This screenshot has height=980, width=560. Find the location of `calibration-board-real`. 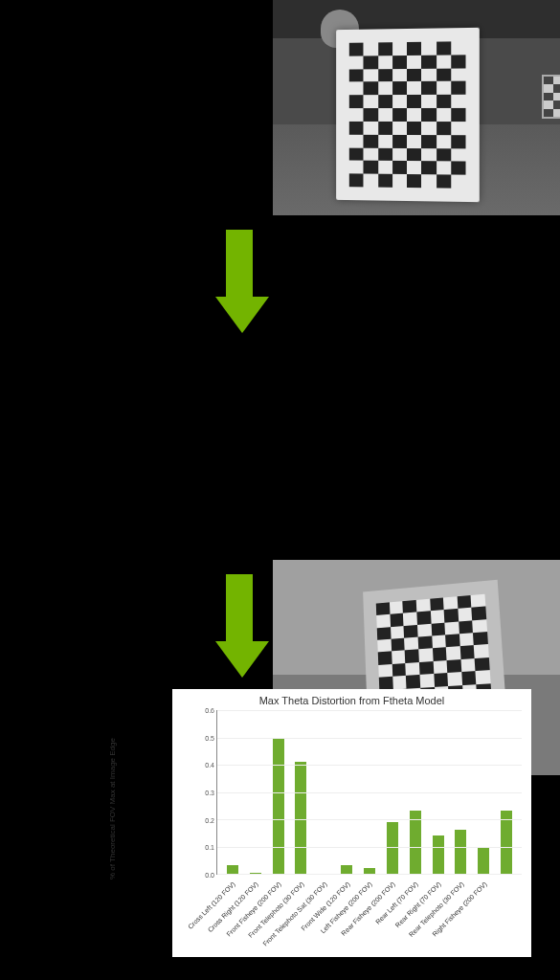

calibration-board-real is located at coordinates (408, 115).